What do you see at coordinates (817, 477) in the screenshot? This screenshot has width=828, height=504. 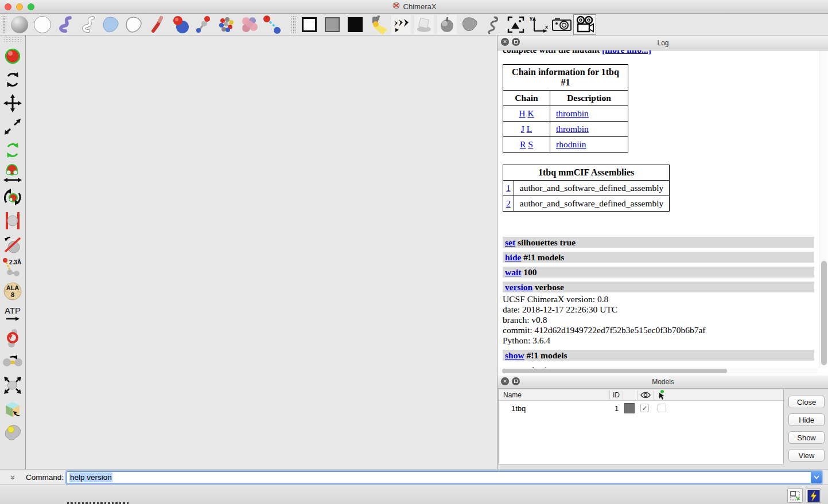 I see `chevron-down-icon` at bounding box center [817, 477].